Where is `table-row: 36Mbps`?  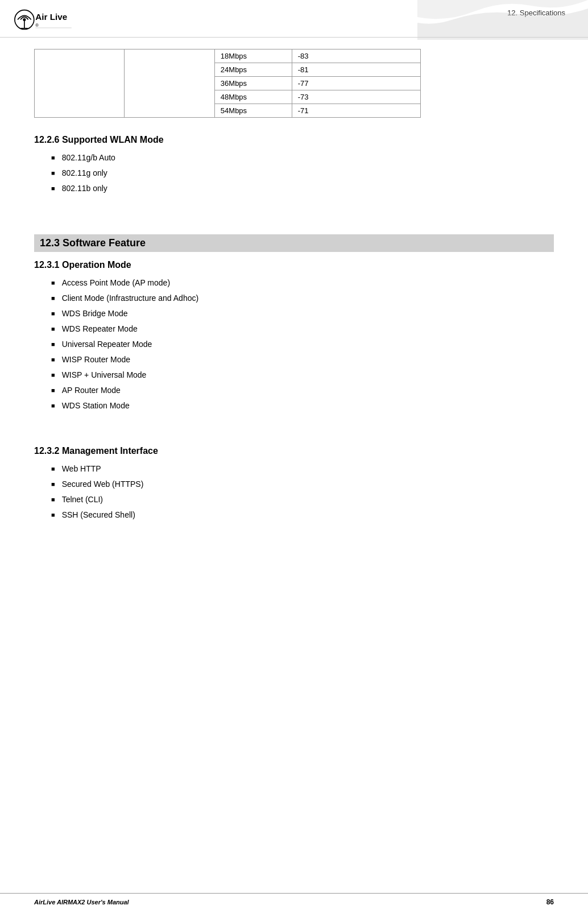 table-row: 36Mbps is located at coordinates (253, 84).